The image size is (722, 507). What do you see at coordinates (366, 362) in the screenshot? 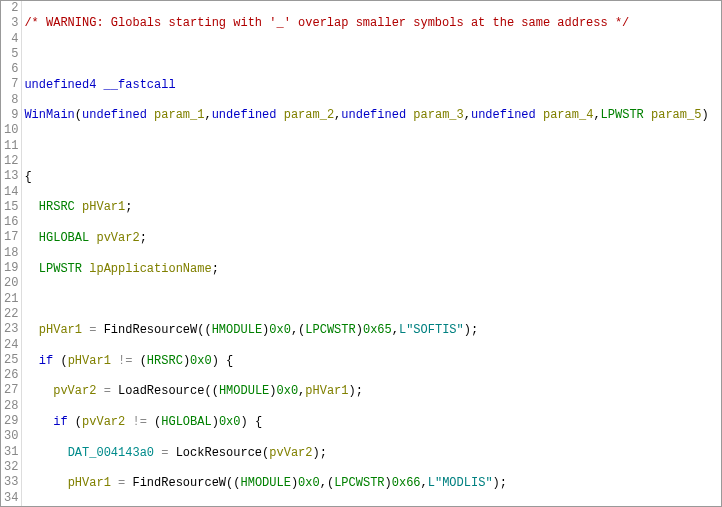
I see `code-line: if (pHVar1 != (HRSRC)0x0) {` at bounding box center [366, 362].